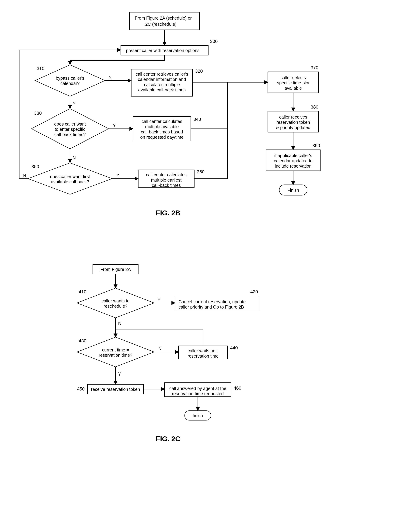  What do you see at coordinates (162, 74) in the screenshot?
I see `svg-text: call center retrieves caller's` at bounding box center [162, 74].